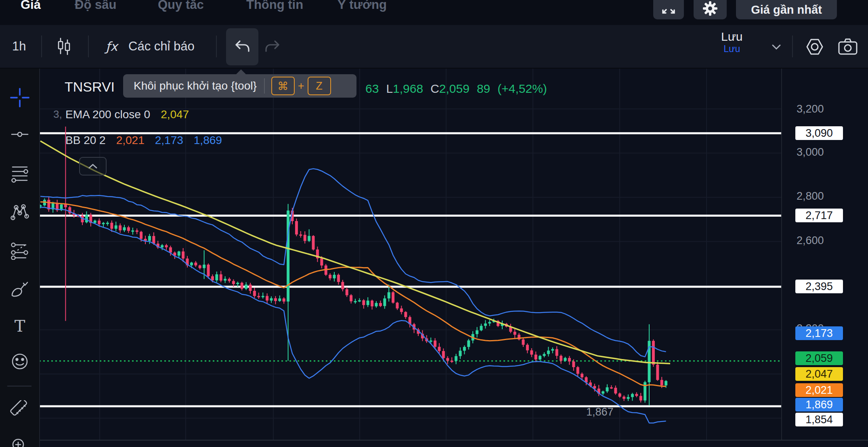 This screenshot has height=447, width=868. Describe the element at coordinates (20, 173) in the screenshot. I see `fib-retracement-tool-button` at that location.